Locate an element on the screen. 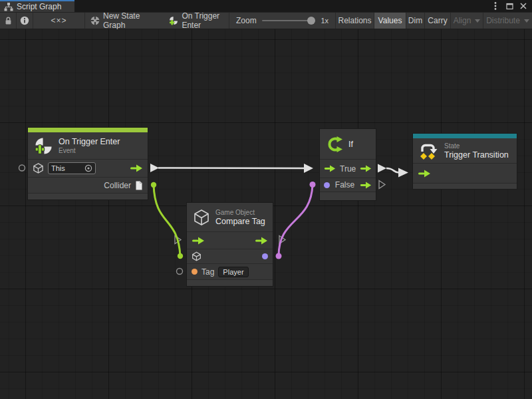  info-button is located at coordinates (25, 21).